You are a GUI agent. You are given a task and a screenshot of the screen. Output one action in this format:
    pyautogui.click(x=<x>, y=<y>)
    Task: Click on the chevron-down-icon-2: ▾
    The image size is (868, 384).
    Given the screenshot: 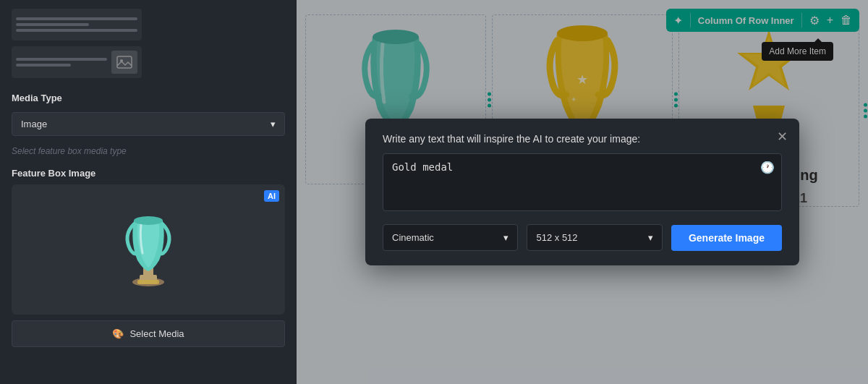 What is the action you would take?
    pyautogui.click(x=651, y=237)
    